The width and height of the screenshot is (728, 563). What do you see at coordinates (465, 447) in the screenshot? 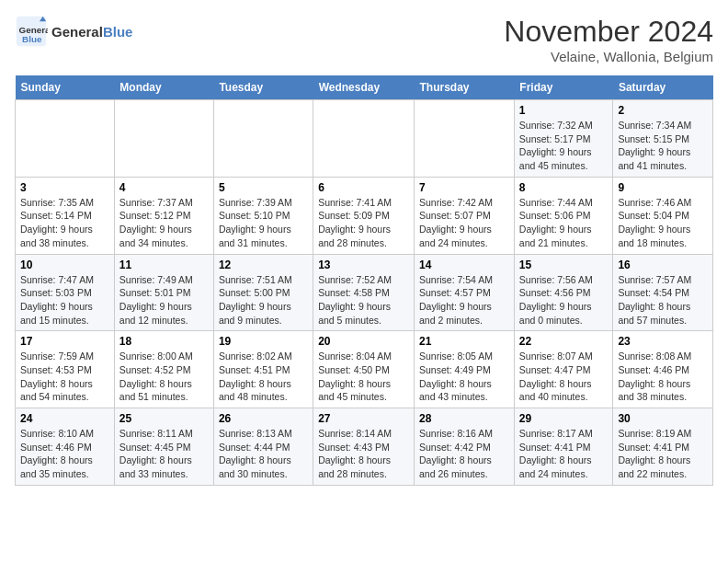
I see `calendar-cell: 28Sunrise: 8:16 AMSunset: 4:42 PMDayligh…` at bounding box center [465, 447].